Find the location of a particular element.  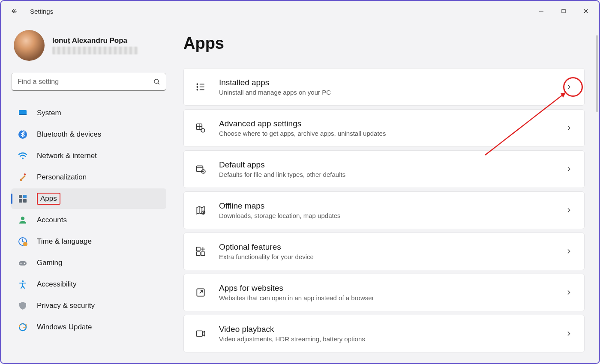

card-title: Video playback is located at coordinates (386, 329).